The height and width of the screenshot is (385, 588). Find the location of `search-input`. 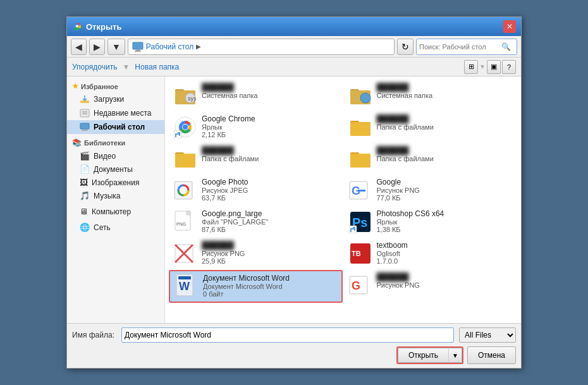

search-input is located at coordinates (460, 47).